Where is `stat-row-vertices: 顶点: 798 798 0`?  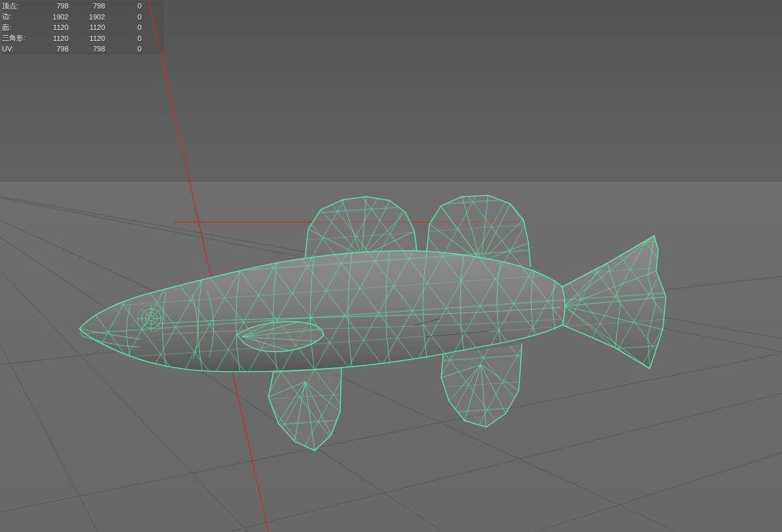
stat-row-vertices: 顶点: 798 798 0 is located at coordinates (83, 7).